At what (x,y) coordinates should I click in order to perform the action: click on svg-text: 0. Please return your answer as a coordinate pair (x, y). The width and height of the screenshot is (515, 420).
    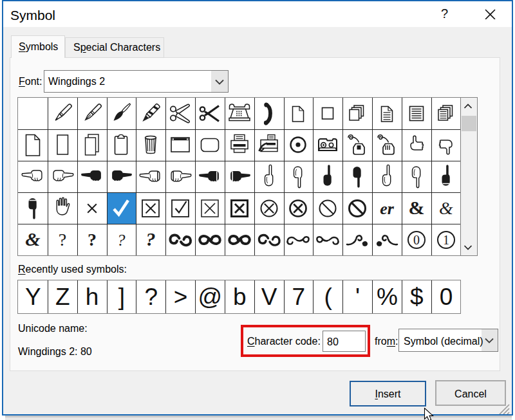
    Looking at the image, I should click on (417, 240).